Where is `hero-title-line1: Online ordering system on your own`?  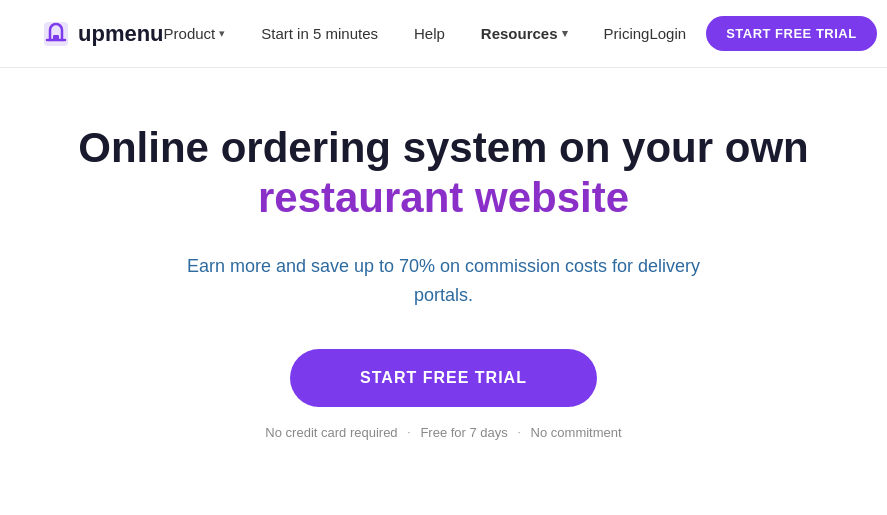 hero-title-line1: Online ordering system on your own is located at coordinates (443, 148).